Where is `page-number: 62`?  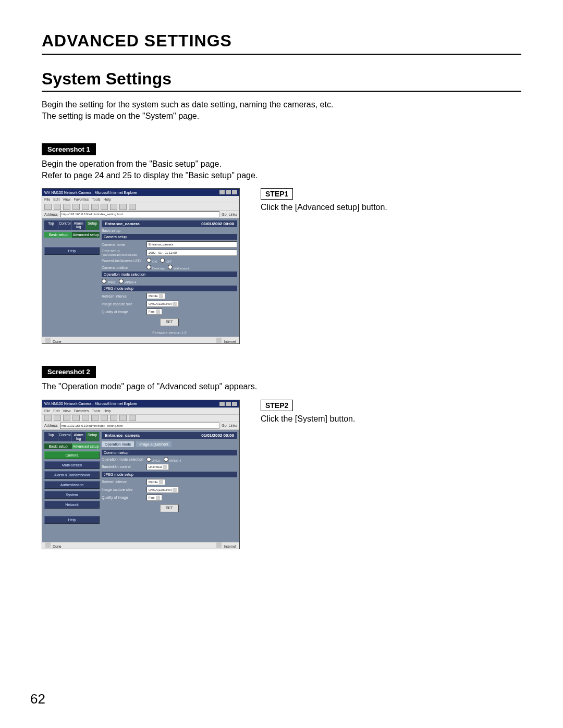 page-number: 62 is located at coordinates (38, 699).